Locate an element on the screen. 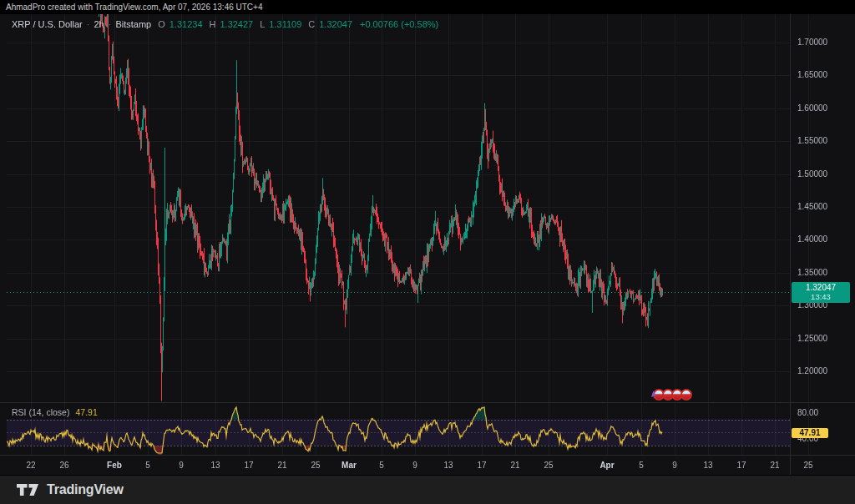  interval-label: 2h is located at coordinates (99, 24).